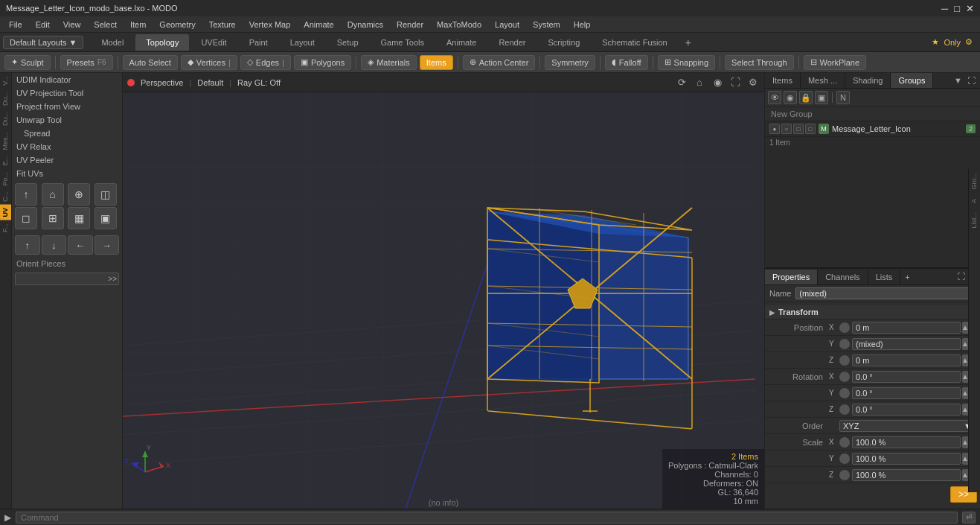 Image resolution: width=980 pixels, height=525 pixels. What do you see at coordinates (162, 42) in the screenshot?
I see `tab-topology: Topology` at bounding box center [162, 42].